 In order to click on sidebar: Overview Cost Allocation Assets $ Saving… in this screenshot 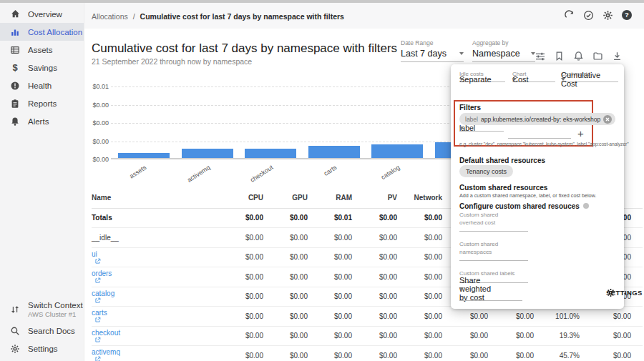, I will do `click(42, 182)`.